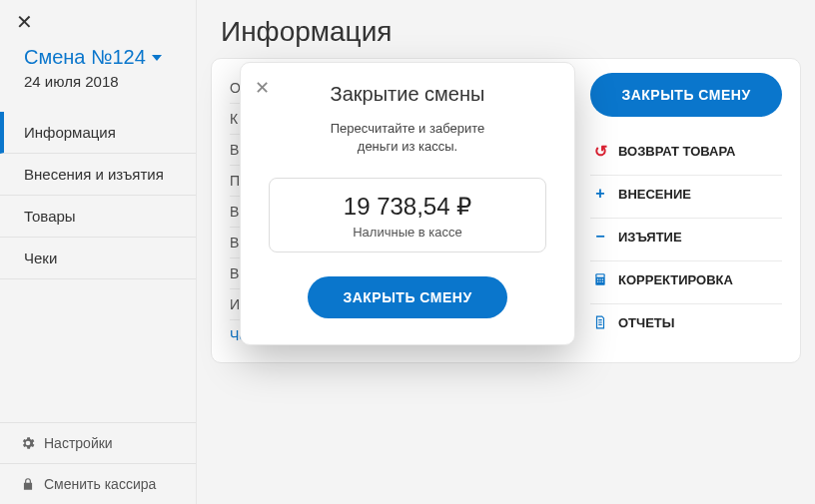 The height and width of the screenshot is (504, 815). I want to click on dialog-close-icon: ✕, so click(262, 88).